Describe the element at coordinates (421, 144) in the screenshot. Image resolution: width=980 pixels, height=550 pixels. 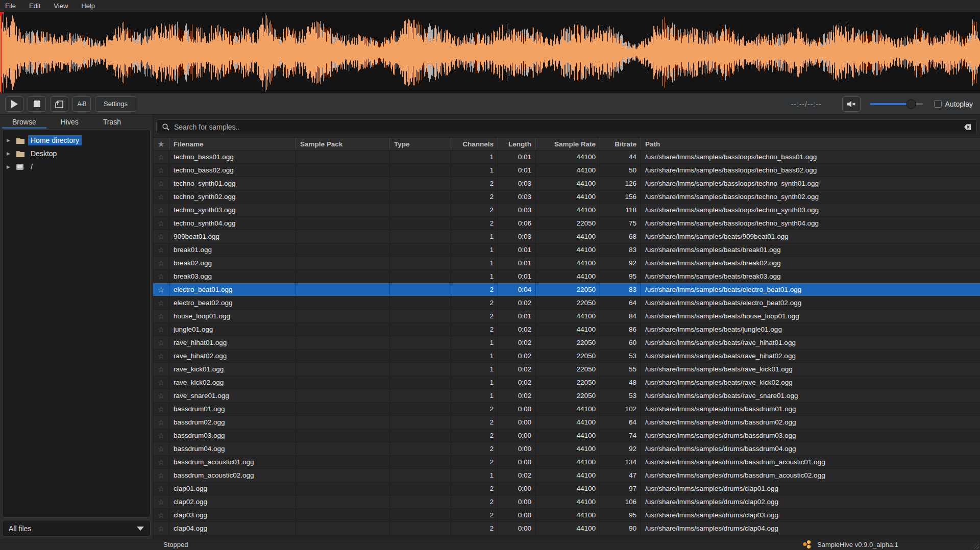
I see `header-type: Type` at that location.